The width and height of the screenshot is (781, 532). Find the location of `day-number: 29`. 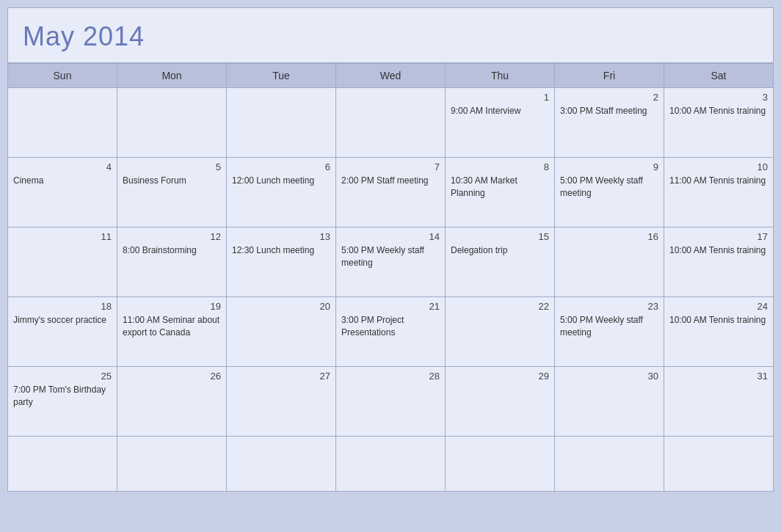

day-number: 29 is located at coordinates (500, 376).